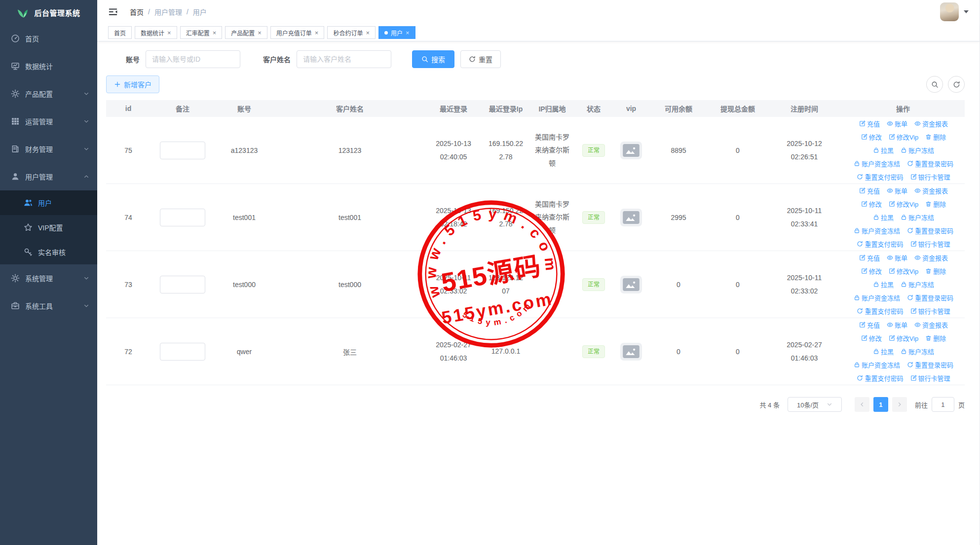 This screenshot has width=980, height=545. I want to click on sidebar-item-stats: 数据统计, so click(48, 66).